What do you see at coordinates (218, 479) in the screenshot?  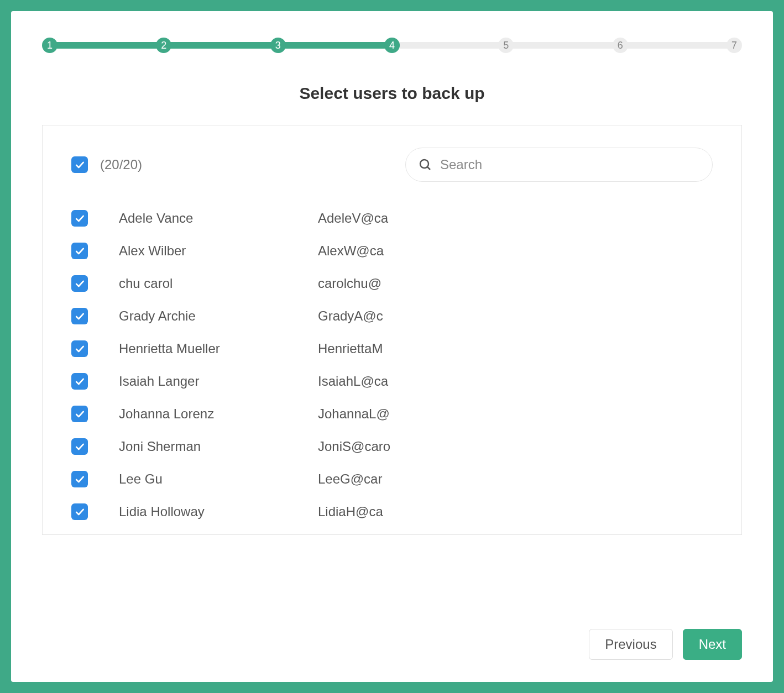 I see `user-name: Lee Gu` at bounding box center [218, 479].